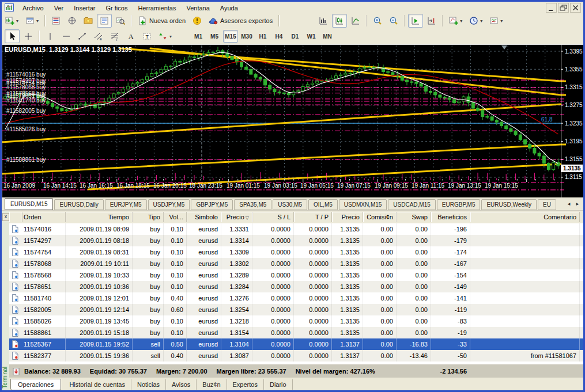  Describe the element at coordinates (279, 36) in the screenshot. I see `timeframe-h4: H4` at that location.